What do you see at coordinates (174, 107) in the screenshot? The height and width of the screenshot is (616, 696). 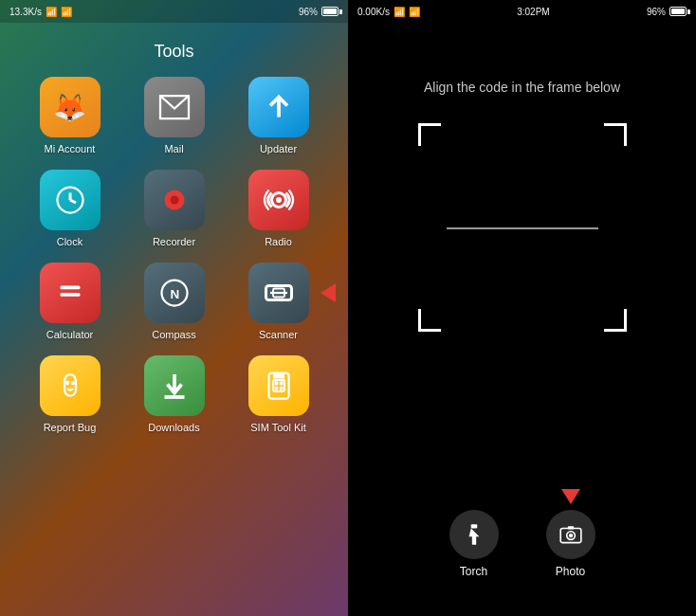 I see `mail-svg` at bounding box center [174, 107].